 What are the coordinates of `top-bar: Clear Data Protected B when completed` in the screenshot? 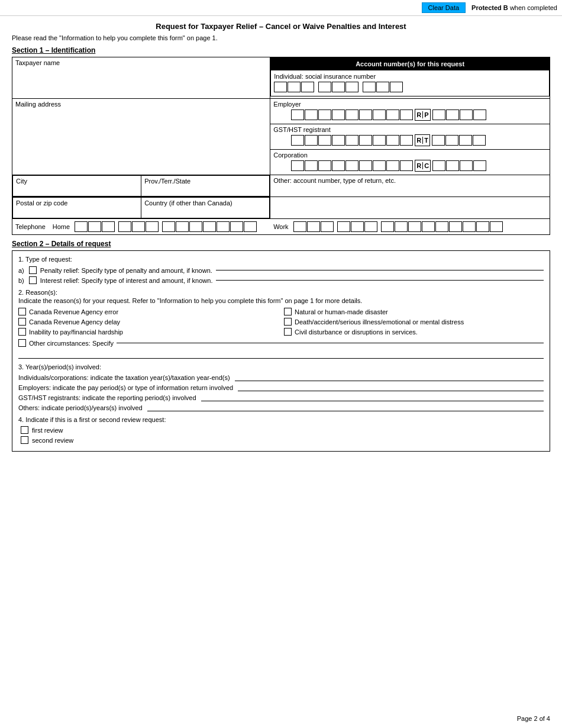 It's located at (281, 8).